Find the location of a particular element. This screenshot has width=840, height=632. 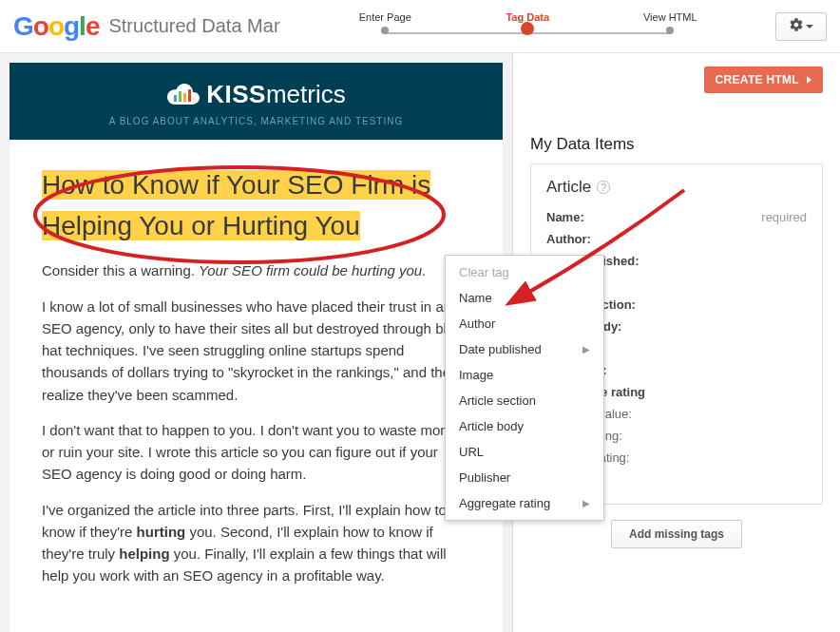

menu-clear-tag: Clear tag is located at coordinates (525, 272).